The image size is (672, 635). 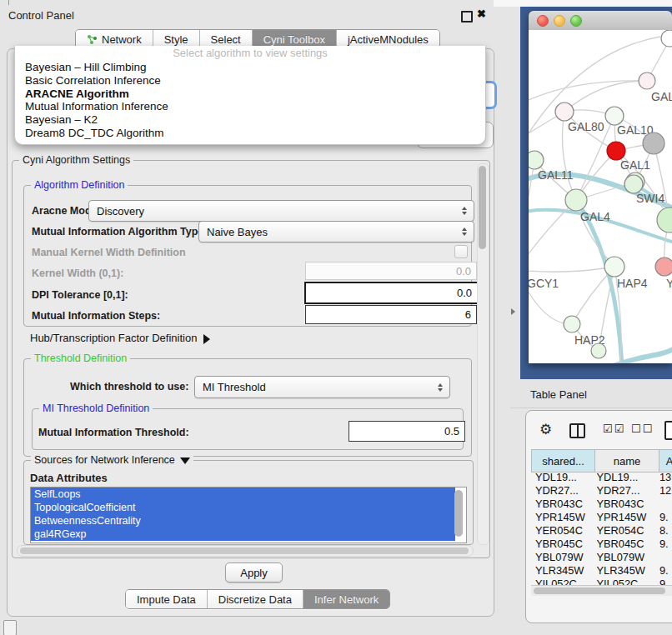 What do you see at coordinates (96, 316) in the screenshot?
I see `mi-steps-label: Mutual Information Steps:` at bounding box center [96, 316].